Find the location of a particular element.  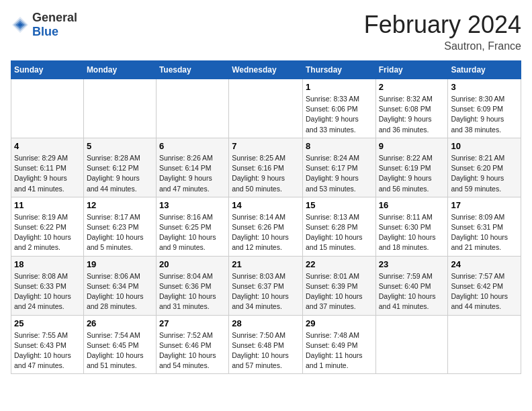

calendar-cell: 22Sunrise: 8:01 AM Sunset: 6:39 PM Dayli… is located at coordinates (339, 285).